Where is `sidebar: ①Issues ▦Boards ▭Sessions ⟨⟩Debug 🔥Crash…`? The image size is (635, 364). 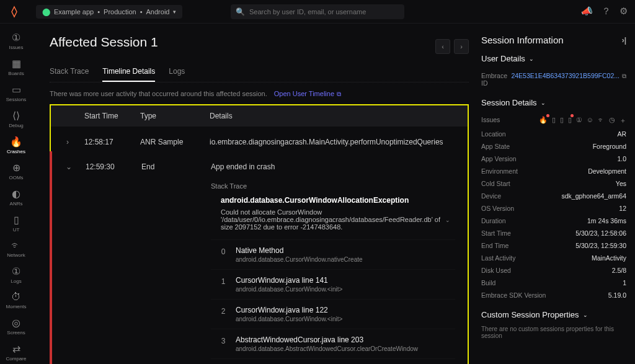 sidebar: ①Issues ▦Boards ▭Sessions ⟨⟩Debug 🔥Crash… is located at coordinates (16, 193).